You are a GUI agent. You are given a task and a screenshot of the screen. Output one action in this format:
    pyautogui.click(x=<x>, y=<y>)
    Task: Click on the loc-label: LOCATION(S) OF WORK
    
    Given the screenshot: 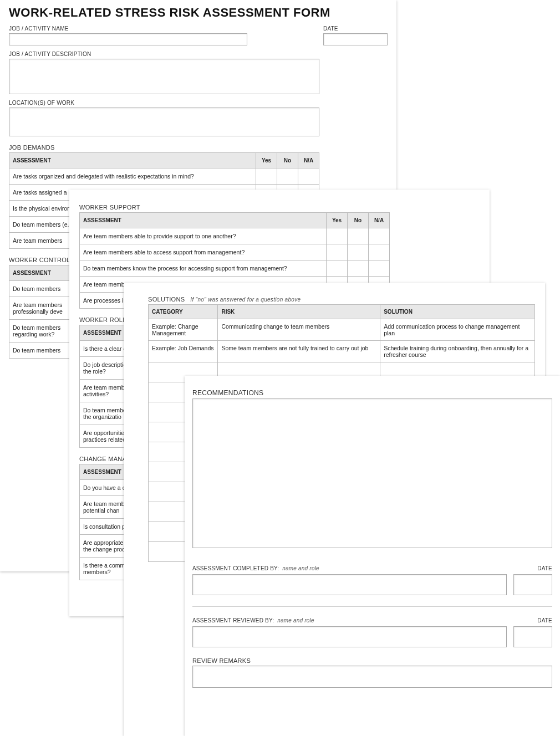 What is the action you would take?
    pyautogui.click(x=198, y=103)
    